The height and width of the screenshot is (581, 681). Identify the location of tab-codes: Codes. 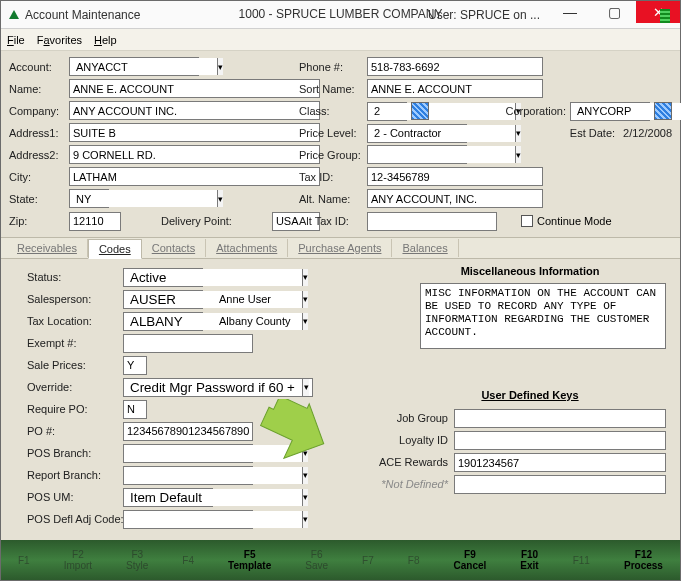
(115, 249).